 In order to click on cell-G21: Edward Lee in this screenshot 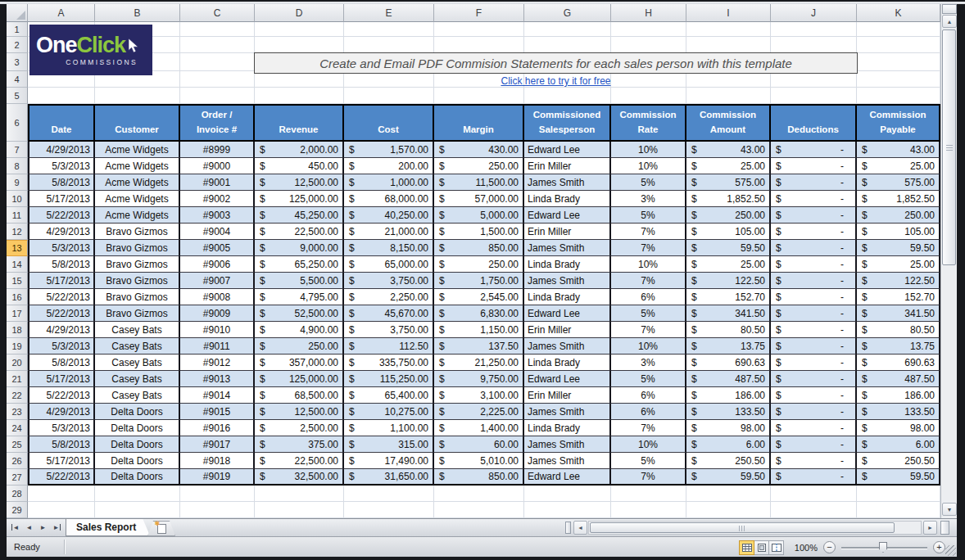, I will do `click(568, 379)`.